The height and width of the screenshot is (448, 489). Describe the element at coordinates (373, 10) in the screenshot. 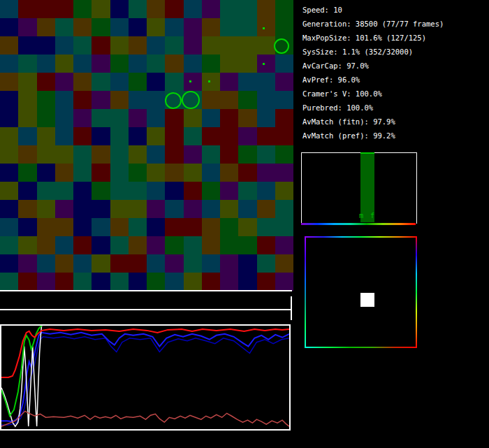

I see `stat-line: Speed: 10` at that location.